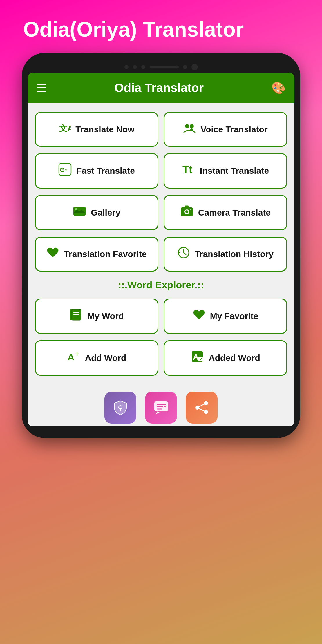 This screenshot has height=644, width=322. What do you see at coordinates (189, 129) in the screenshot?
I see `voice-icon` at bounding box center [189, 129].